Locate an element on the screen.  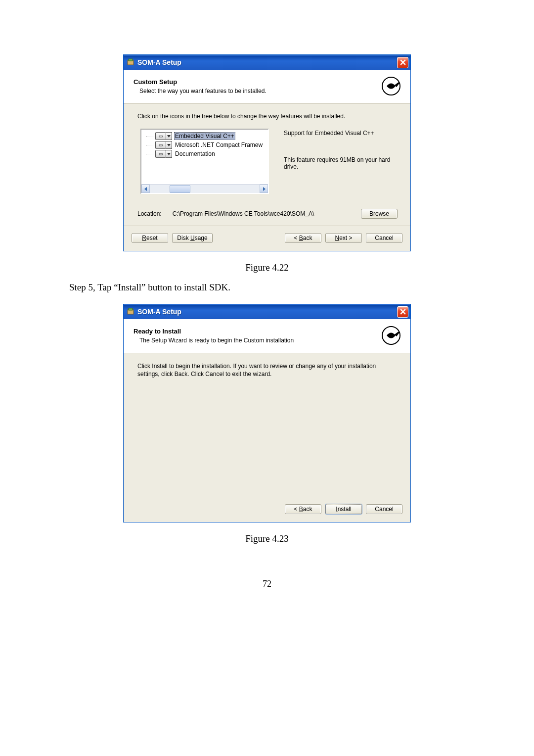
header-title: Ready to Install is located at coordinates (257, 331).